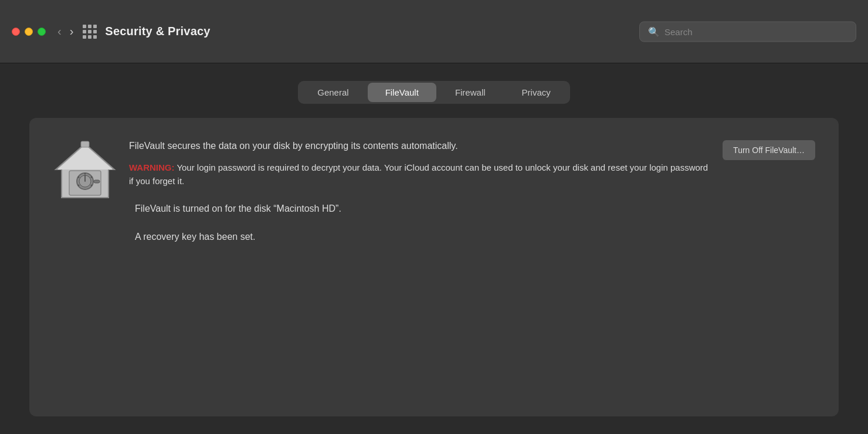 The width and height of the screenshot is (868, 434). What do you see at coordinates (29, 32) in the screenshot?
I see `minimize-button` at bounding box center [29, 32].